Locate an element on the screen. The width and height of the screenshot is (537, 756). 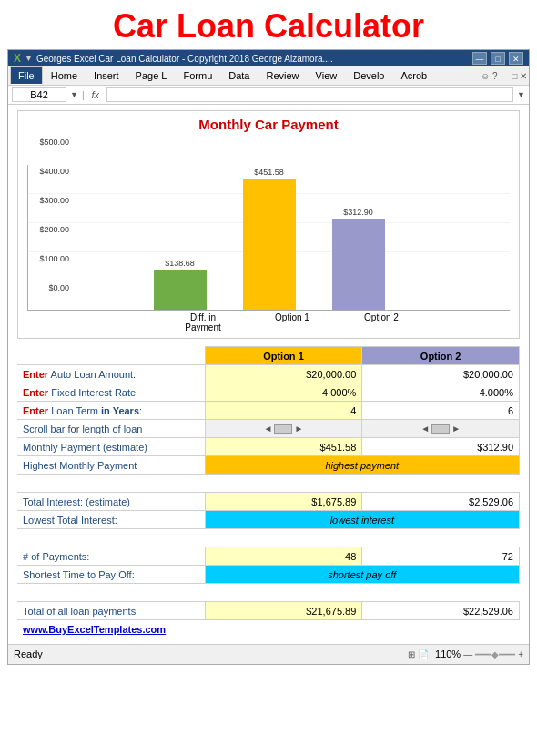
option1-header: Option 1 is located at coordinates (284, 356).